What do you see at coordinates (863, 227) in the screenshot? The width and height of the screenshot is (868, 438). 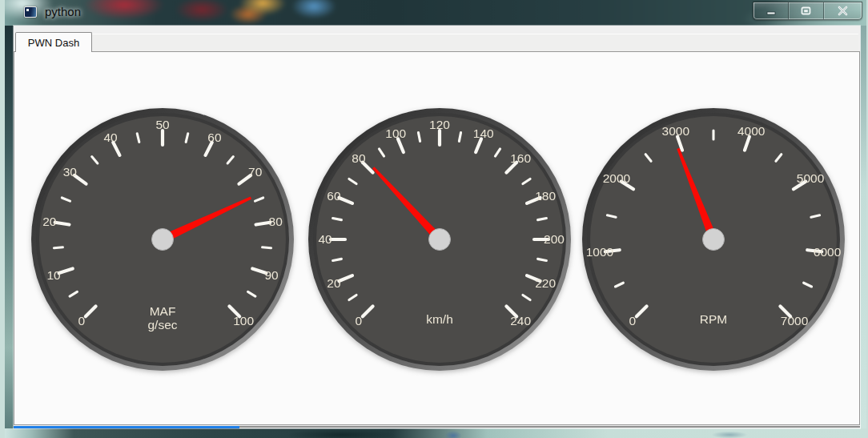 I see `window-frame-right` at bounding box center [863, 227].